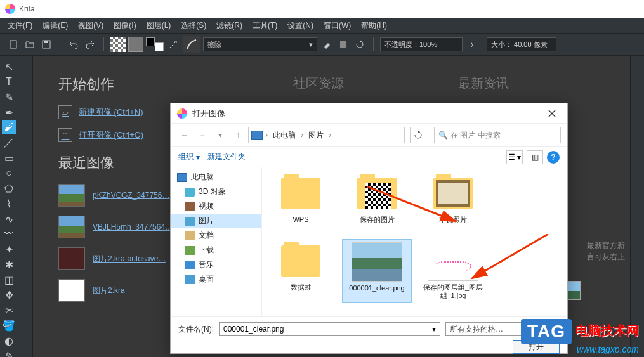 The image size is (644, 357). I want to click on opacity-value: 100%, so click(428, 44).